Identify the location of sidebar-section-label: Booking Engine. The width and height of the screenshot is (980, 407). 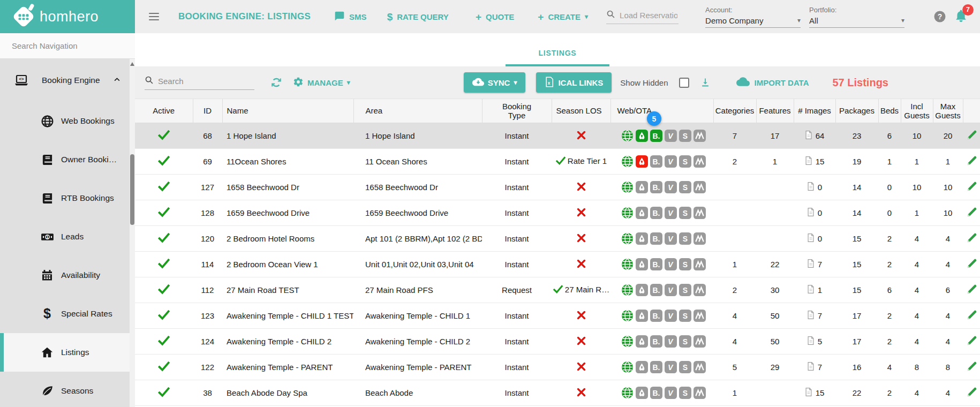
(77, 80).